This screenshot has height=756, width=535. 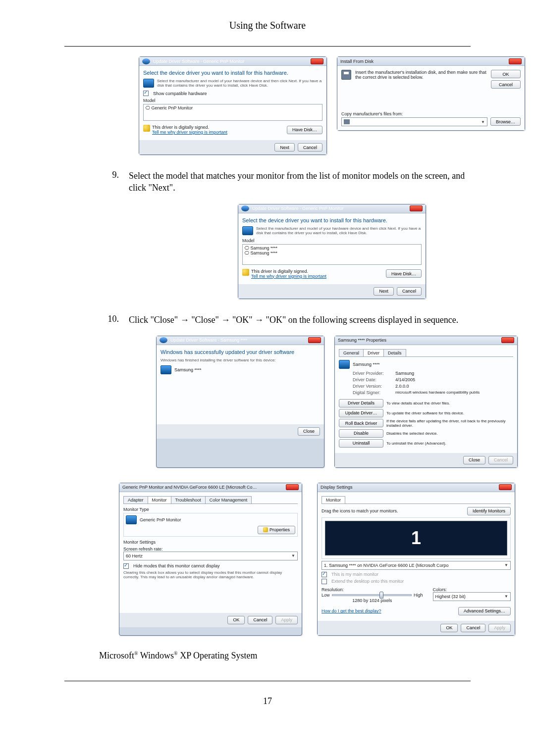 I want to click on display-device-select: 1. Samsung **** on NVIDIA GeForce 6600 L…, so click(x=416, y=565).